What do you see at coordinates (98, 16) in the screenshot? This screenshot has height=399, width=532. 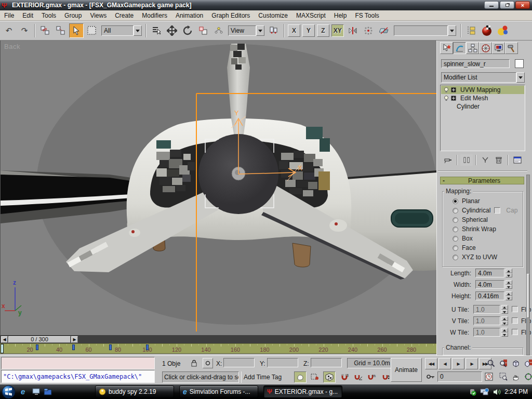 I see `menu-item: Views` at bounding box center [98, 16].